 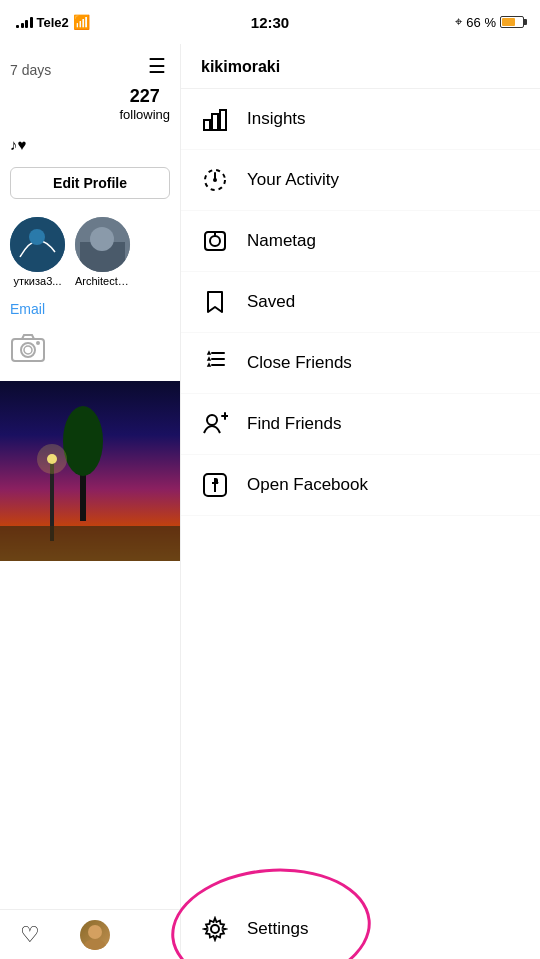 What do you see at coordinates (82, 22) in the screenshot?
I see `wifi-icon: 📶` at bounding box center [82, 22].